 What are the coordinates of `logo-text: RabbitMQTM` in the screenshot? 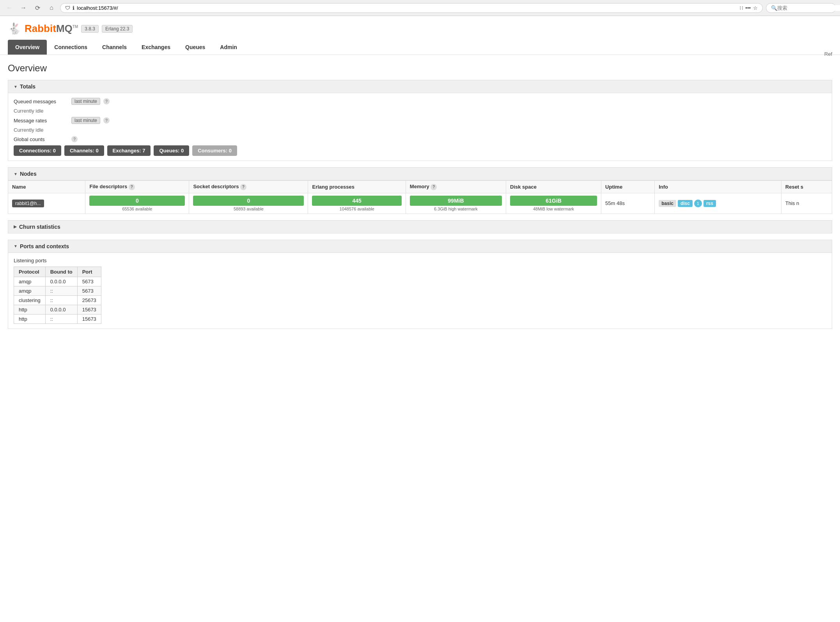 It's located at (51, 29).